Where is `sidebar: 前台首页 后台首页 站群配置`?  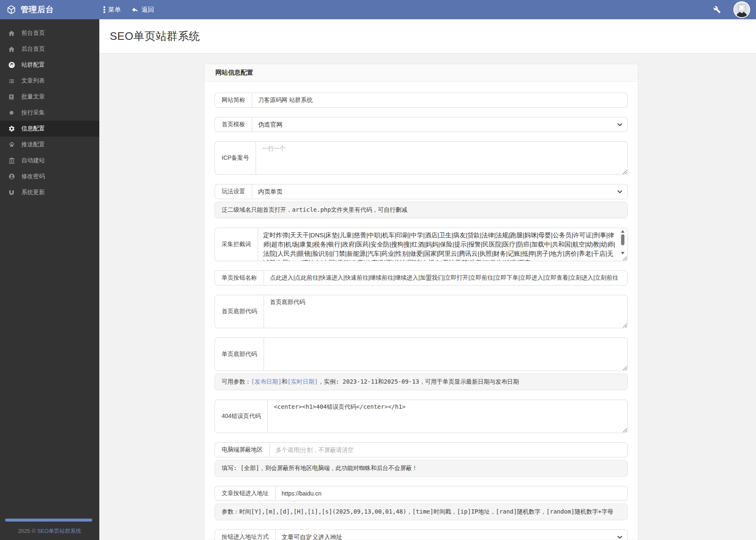
sidebar: 前台首页 后台首页 站群配置 is located at coordinates (49, 280).